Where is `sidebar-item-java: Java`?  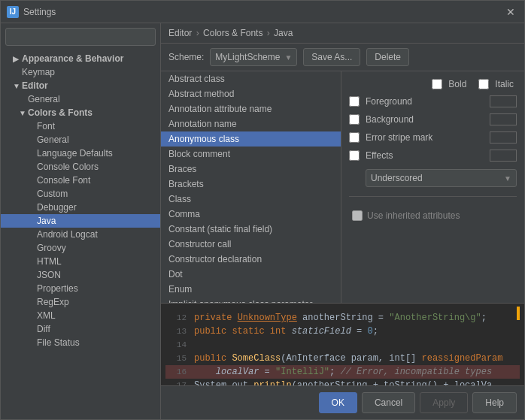 sidebar-item-java: Java is located at coordinates (80, 221).